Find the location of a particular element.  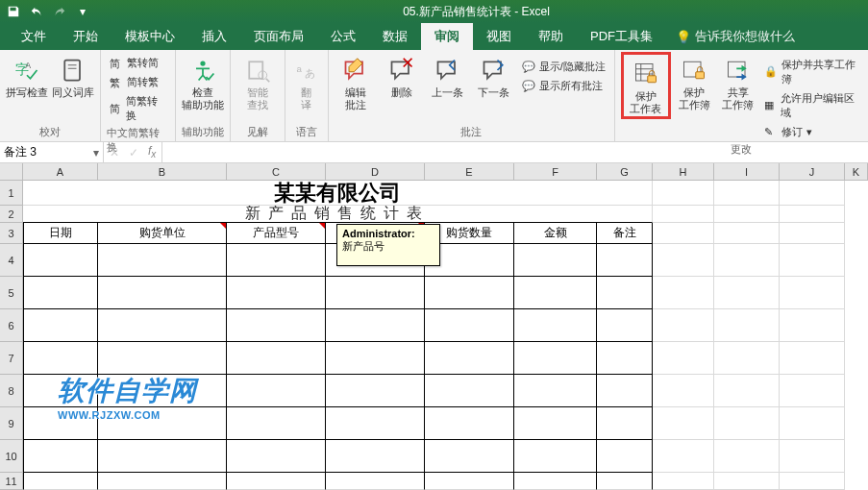

cell-subtitle: 新产品销售统计表 is located at coordinates (338, 214).